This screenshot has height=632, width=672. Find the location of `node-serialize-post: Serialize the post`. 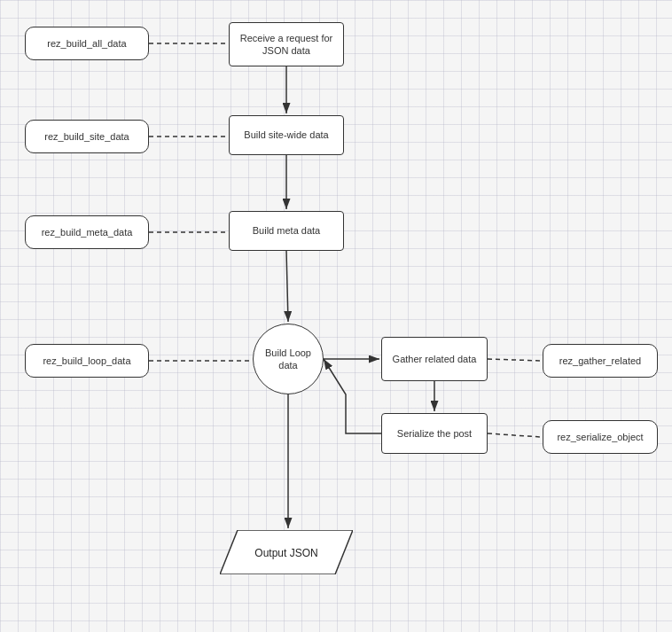

node-serialize-post: Serialize the post is located at coordinates (434, 433).